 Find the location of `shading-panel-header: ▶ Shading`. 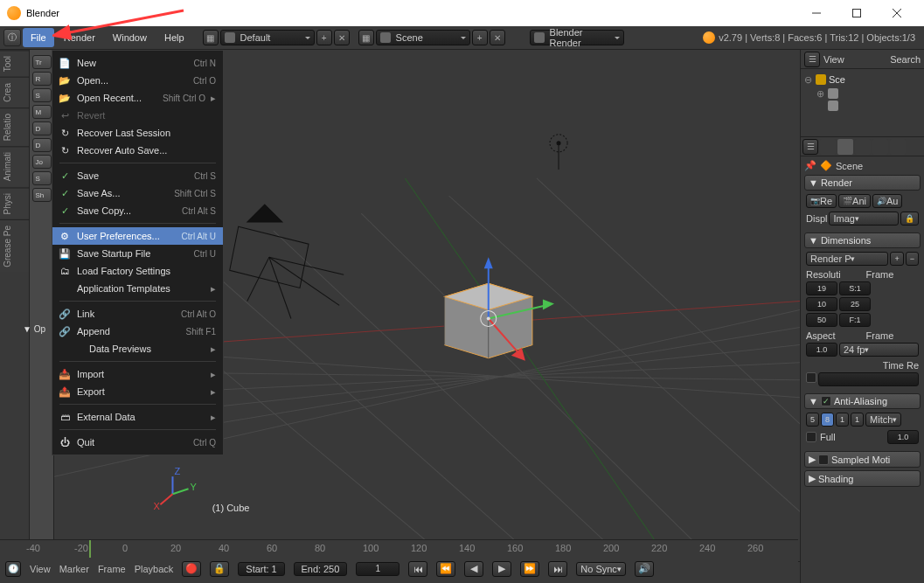

shading-panel-header: ▶ Shading is located at coordinates (862, 479).